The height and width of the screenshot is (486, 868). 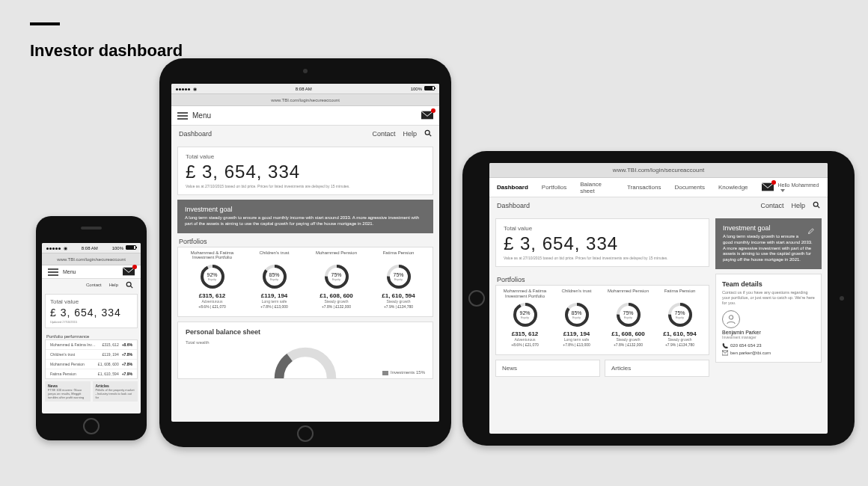 I want to click on portfolio-value: £1, 610, 594, so click(x=398, y=296).